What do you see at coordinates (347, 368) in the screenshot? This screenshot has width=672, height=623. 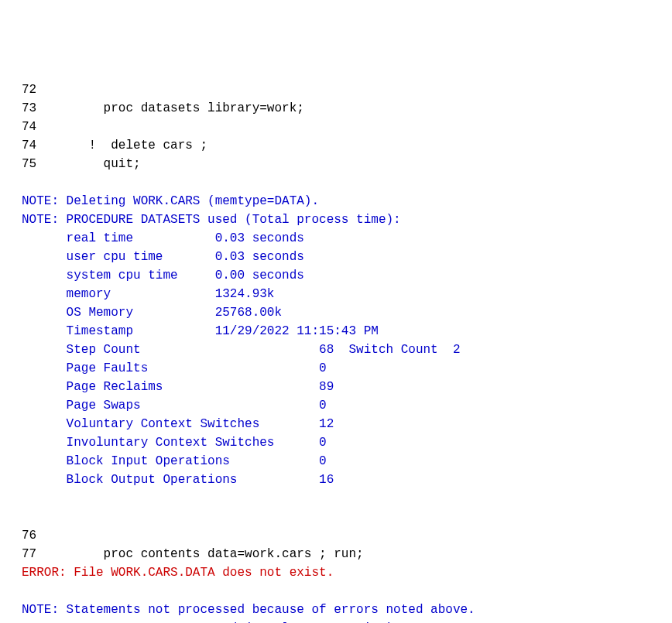 I see `log-line: Page Faults 0` at bounding box center [347, 368].